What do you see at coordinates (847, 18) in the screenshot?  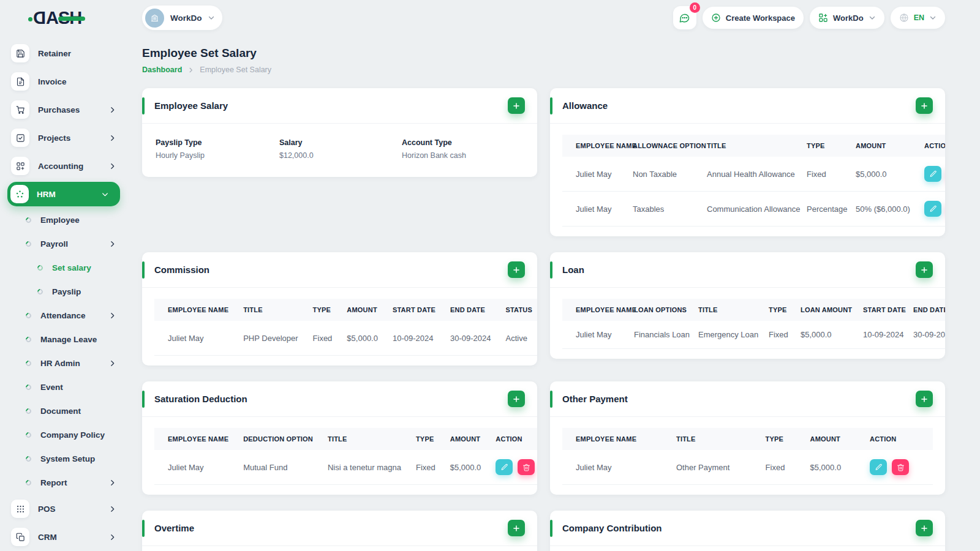 I see `workspace-menu-button: WorkDo` at bounding box center [847, 18].